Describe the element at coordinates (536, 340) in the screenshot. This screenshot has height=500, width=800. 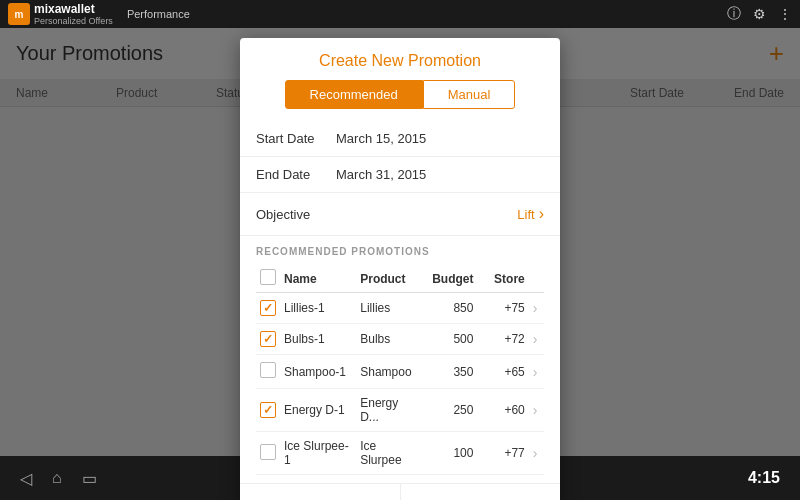
I see `promo-arrow-1: ›` at that location.